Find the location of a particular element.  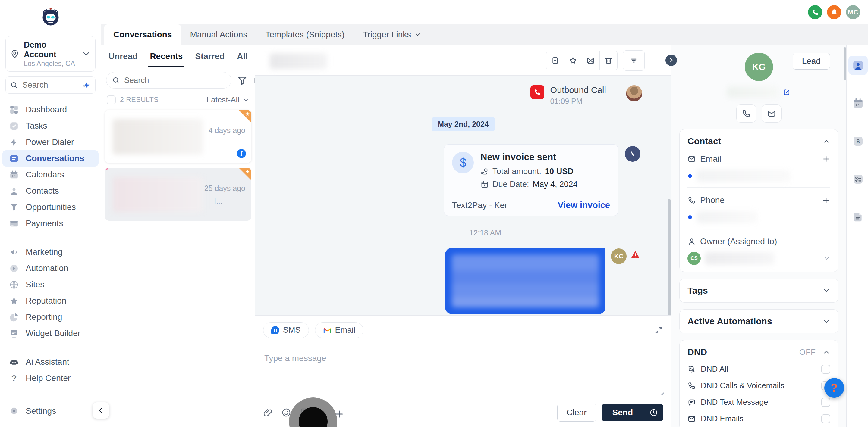

sidebar-item-reporting: Reporting is located at coordinates (51, 317).